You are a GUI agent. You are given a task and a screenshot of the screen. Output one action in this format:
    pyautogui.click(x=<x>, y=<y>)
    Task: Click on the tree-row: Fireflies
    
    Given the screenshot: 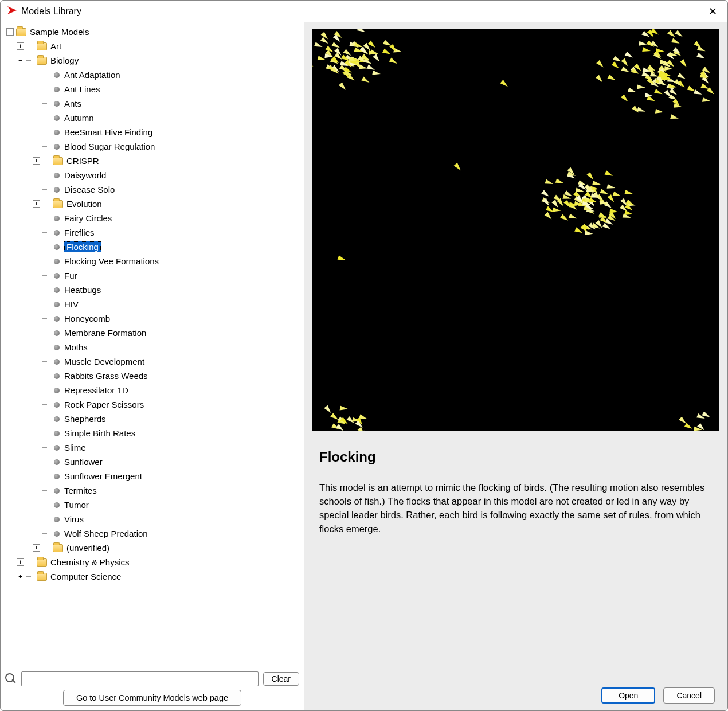 What is the action you would take?
    pyautogui.click(x=154, y=233)
    